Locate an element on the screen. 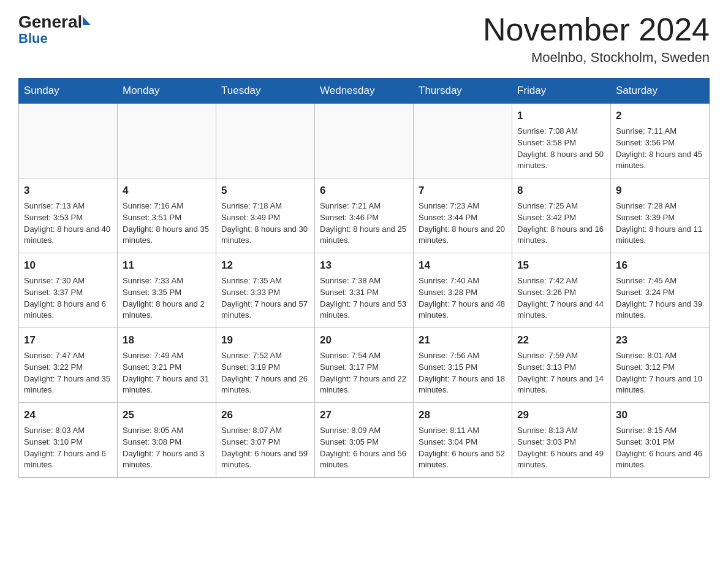 This screenshot has width=728, height=563. day-sun-info: Sunrise: 8:05 AMSunset: 3:08 PMDaylight:… is located at coordinates (167, 448).